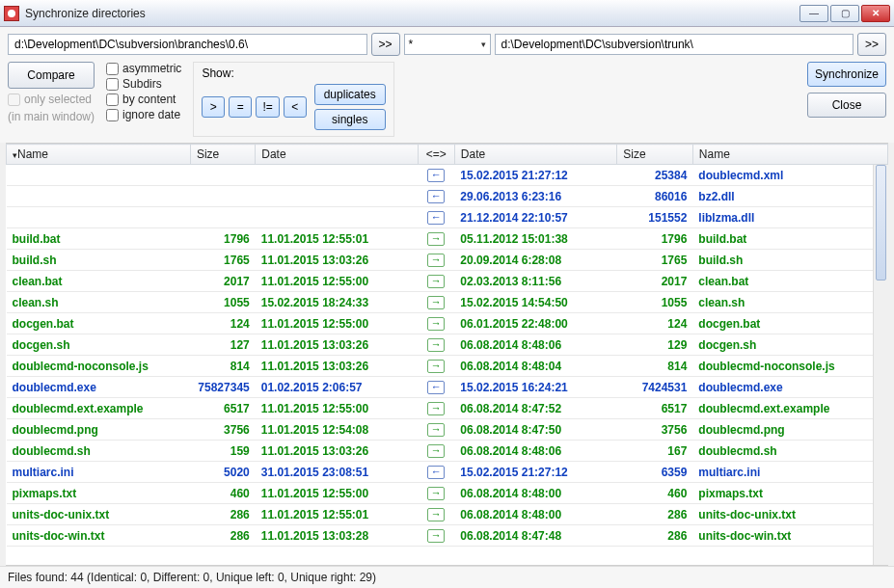 Image resolution: width=894 pixels, height=588 pixels. I want to click on table-row: multiarc.ini502031.01.2015 23:08:51←15.0…, so click(447, 472).